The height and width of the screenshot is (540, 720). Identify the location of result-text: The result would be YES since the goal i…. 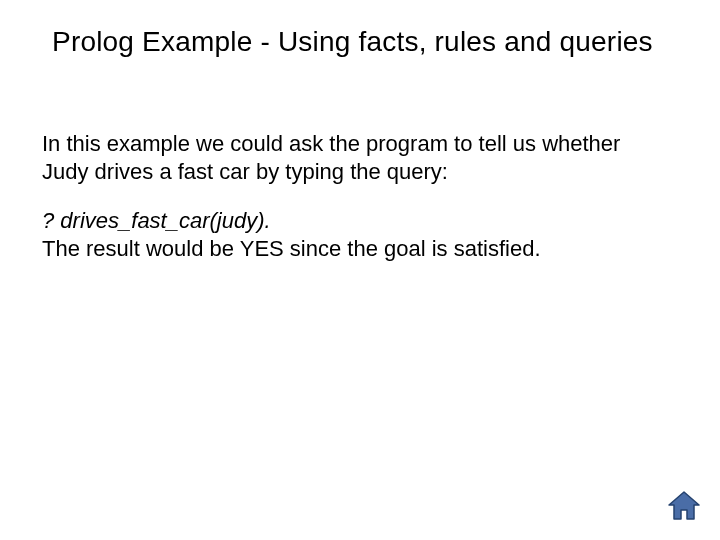
(351, 249).